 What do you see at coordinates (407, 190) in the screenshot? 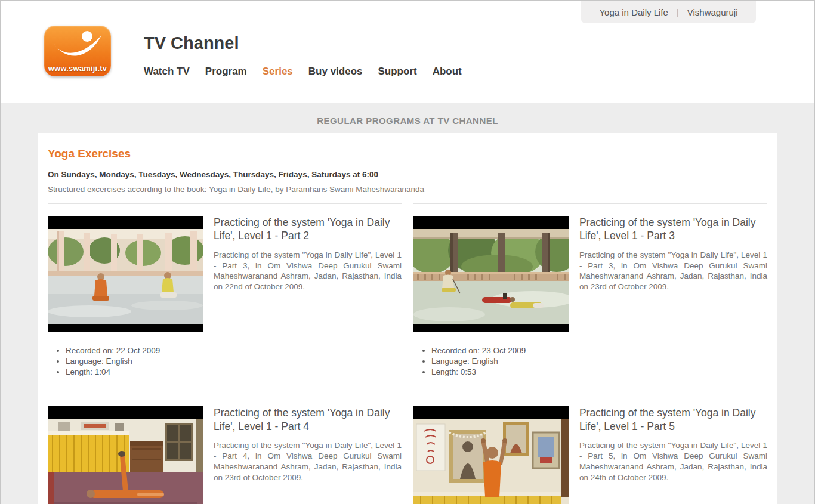
I see `series-book-note: Structured excercises according to the b…` at bounding box center [407, 190].